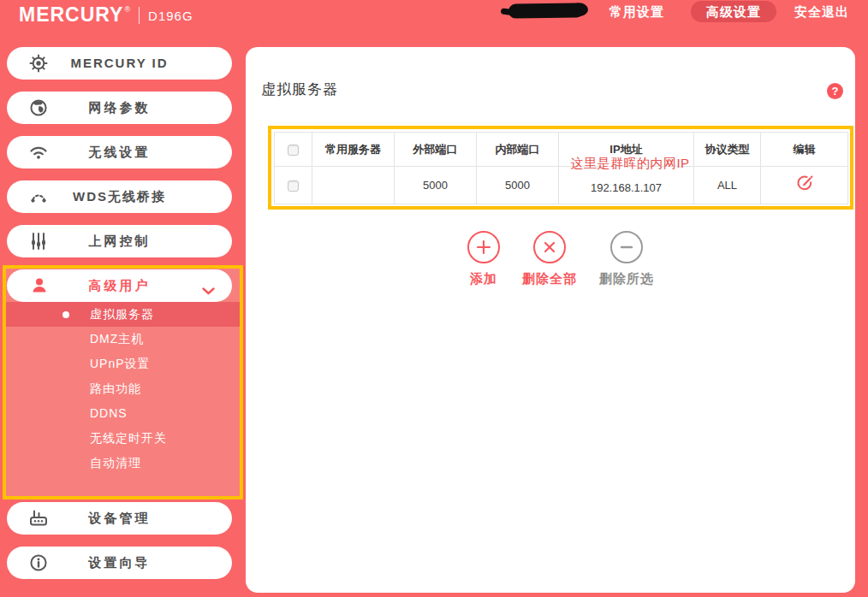 The height and width of the screenshot is (597, 868). Describe the element at coordinates (109, 413) in the screenshot. I see `submenu-item-label: DDNS` at that location.